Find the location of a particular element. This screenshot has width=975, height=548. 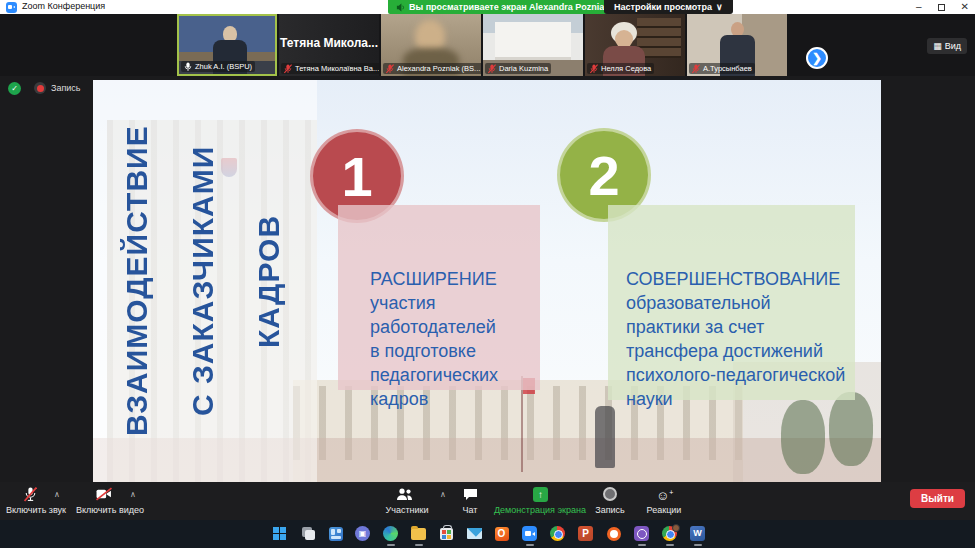

slide-text-panel-2: СОВЕРШЕНСТВОВАНИЕобразовательной практик… is located at coordinates (732, 302).